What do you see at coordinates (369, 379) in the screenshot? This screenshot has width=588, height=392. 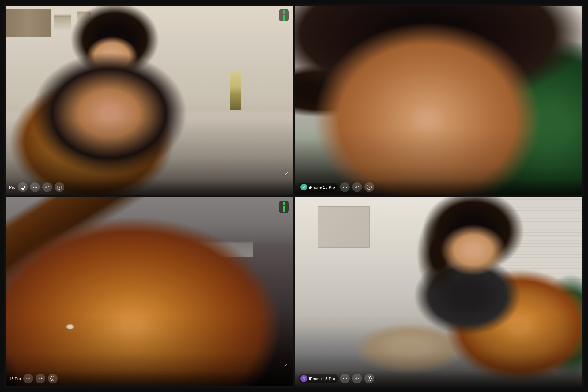 I see `info-icon-4: i` at bounding box center [369, 379].